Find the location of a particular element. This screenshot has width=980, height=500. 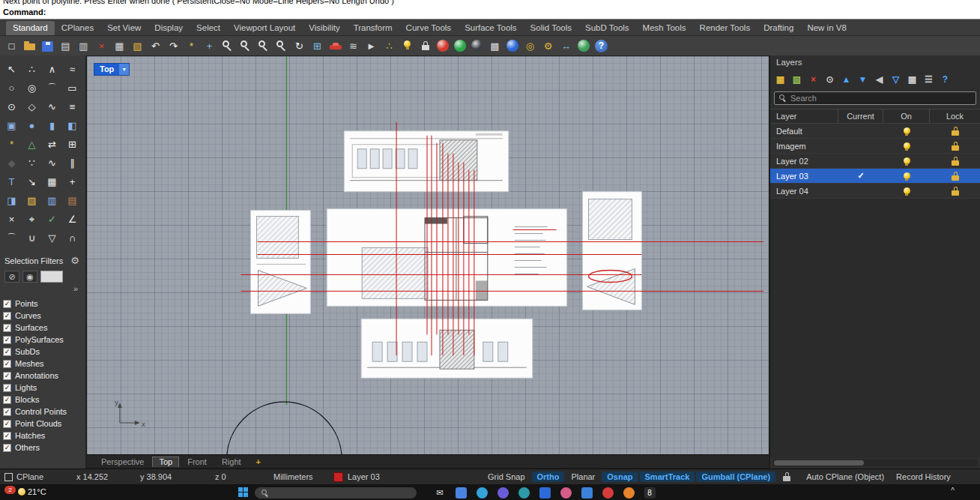

menu-tab-solid-tools: Solid Tools is located at coordinates (551, 28).